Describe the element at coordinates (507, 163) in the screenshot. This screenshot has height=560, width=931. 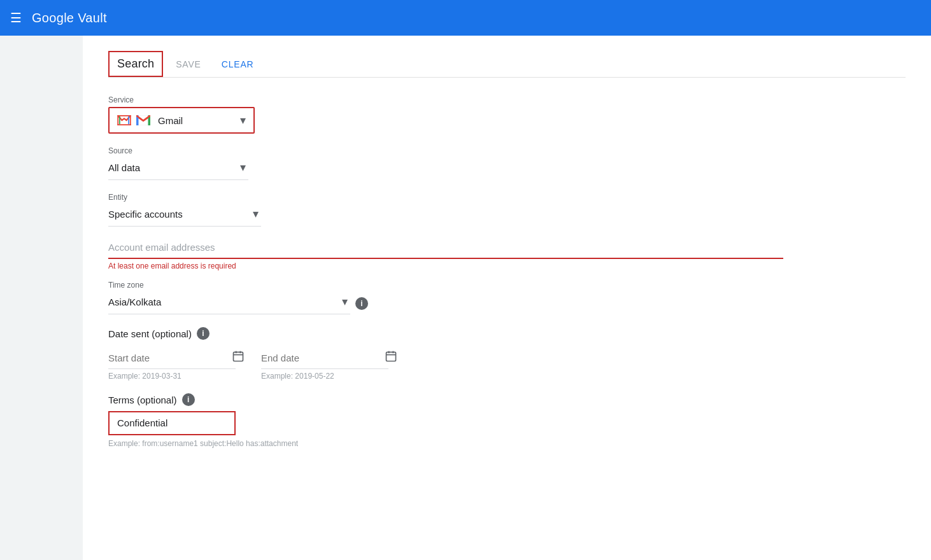
I see `source-section: Source All data ▾` at that location.